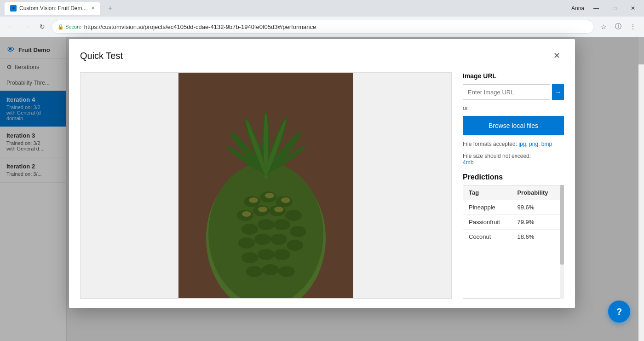 The width and height of the screenshot is (644, 341). I want to click on nav-icons: ☆ ⓘ ⋮, so click(618, 27).